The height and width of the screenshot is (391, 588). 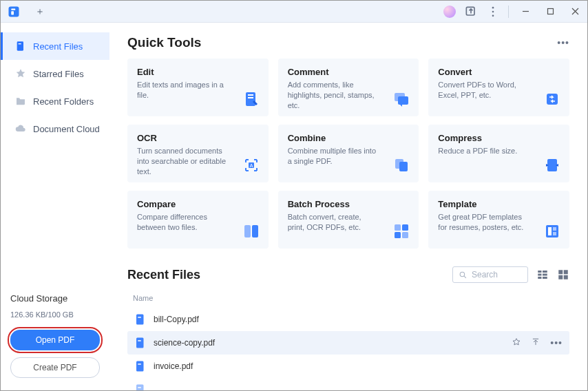 What do you see at coordinates (575, 12) in the screenshot?
I see `close-button` at bounding box center [575, 12].